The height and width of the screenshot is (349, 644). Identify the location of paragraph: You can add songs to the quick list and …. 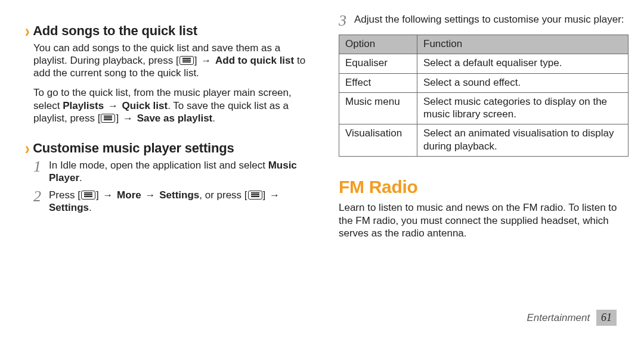
(170, 61).